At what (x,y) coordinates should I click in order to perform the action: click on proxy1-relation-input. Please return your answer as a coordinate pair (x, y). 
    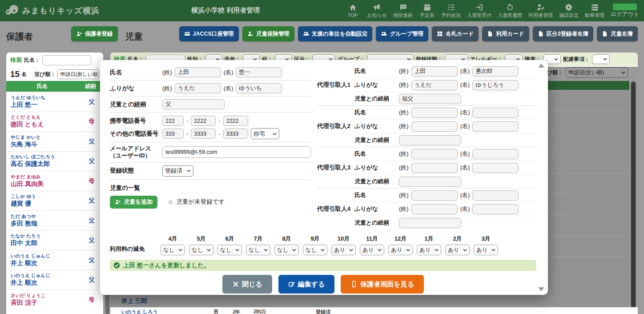
    Looking at the image, I should click on (430, 99).